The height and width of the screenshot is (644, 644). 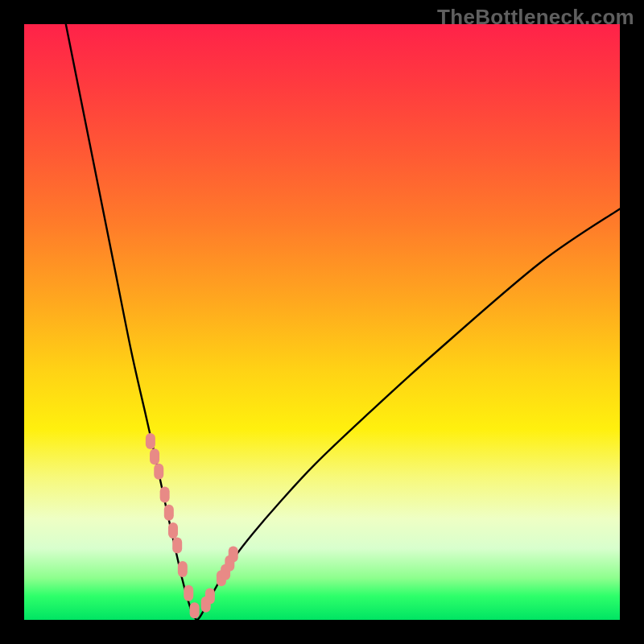 What do you see at coordinates (536, 18) in the screenshot?
I see `watermark-text: TheBottleneck.com` at bounding box center [536, 18].